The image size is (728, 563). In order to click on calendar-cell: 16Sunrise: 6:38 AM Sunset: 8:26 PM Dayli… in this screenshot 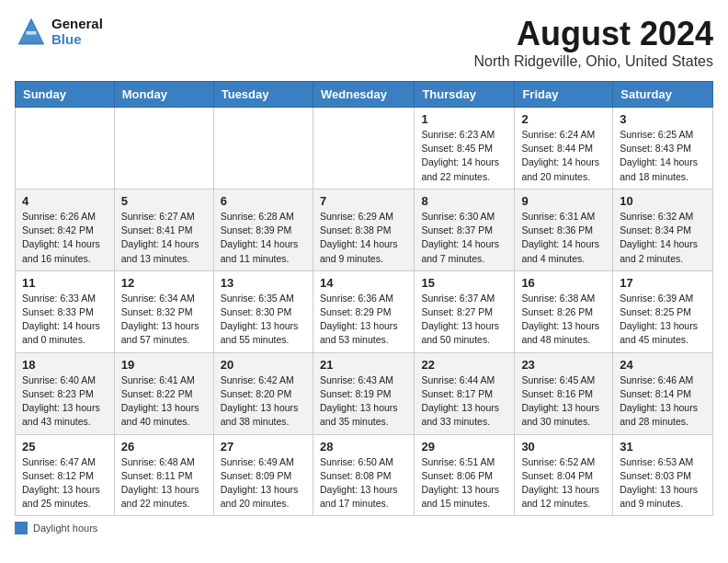, I will do `click(564, 311)`.